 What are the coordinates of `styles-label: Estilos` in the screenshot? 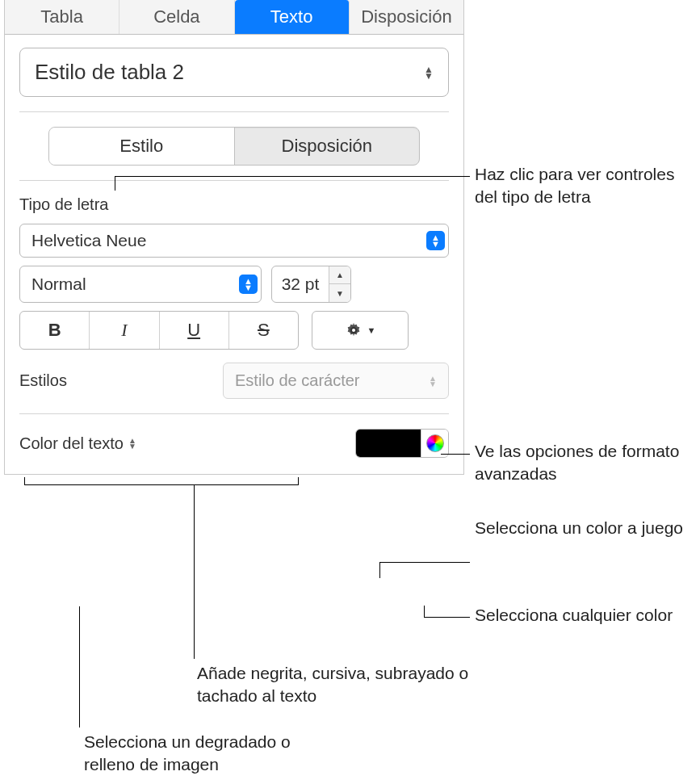 It's located at (44, 381).